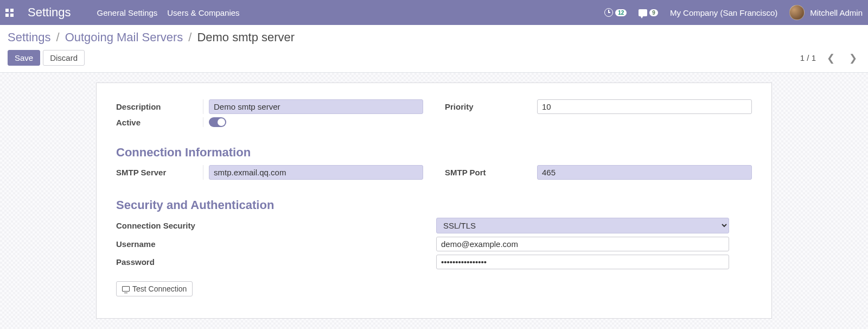 The image size is (868, 329). I want to click on apps-icon, so click(10, 13).